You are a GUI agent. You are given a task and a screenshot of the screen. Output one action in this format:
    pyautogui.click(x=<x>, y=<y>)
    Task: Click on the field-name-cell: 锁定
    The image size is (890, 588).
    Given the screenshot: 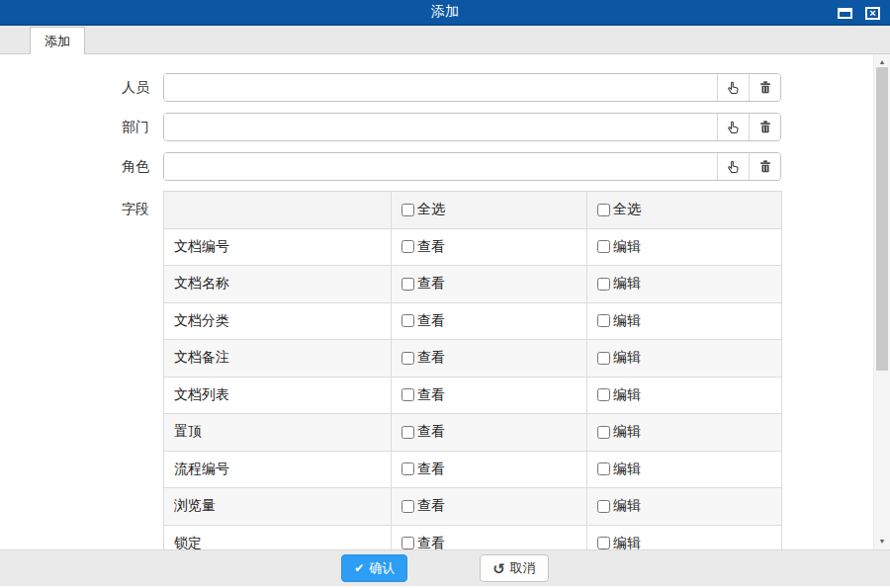 What is the action you would take?
    pyautogui.click(x=278, y=538)
    